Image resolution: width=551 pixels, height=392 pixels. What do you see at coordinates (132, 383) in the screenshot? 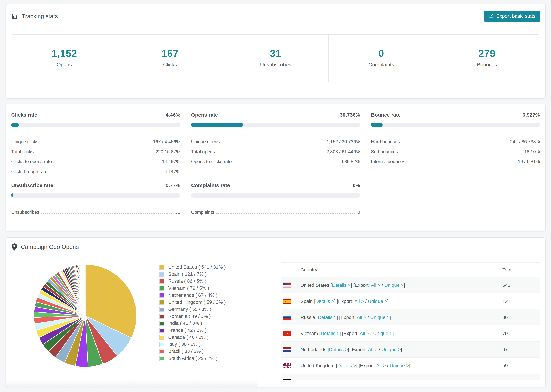
I see `bottom-fade-overlay` at bounding box center [132, 383].